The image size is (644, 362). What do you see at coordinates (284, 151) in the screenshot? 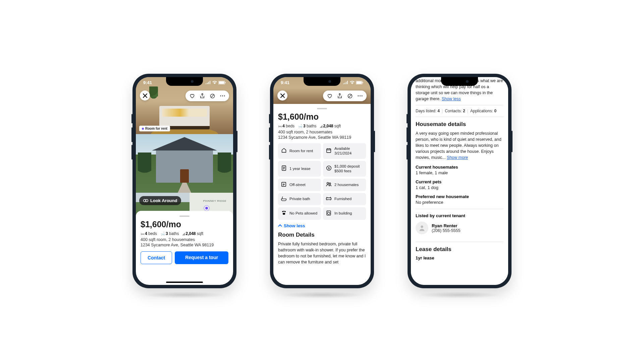
I see `house-icon` at bounding box center [284, 151].